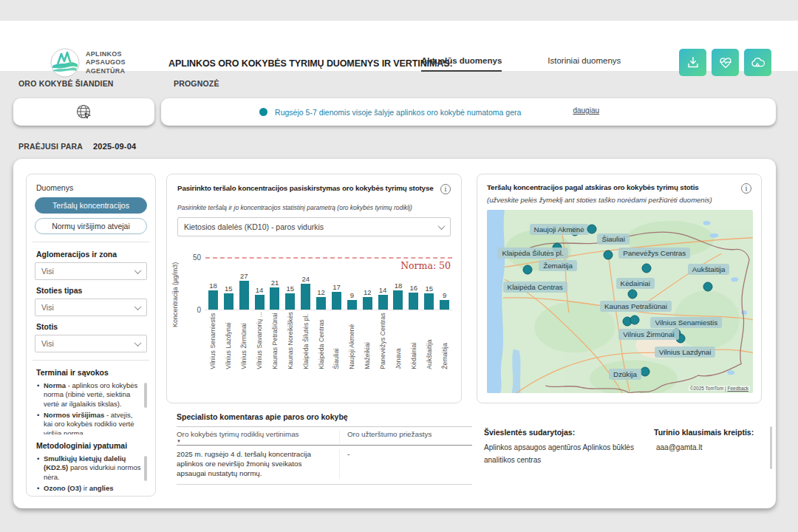 This screenshot has height=532, width=798. I want to click on bar-slot: 9, so click(445, 284).